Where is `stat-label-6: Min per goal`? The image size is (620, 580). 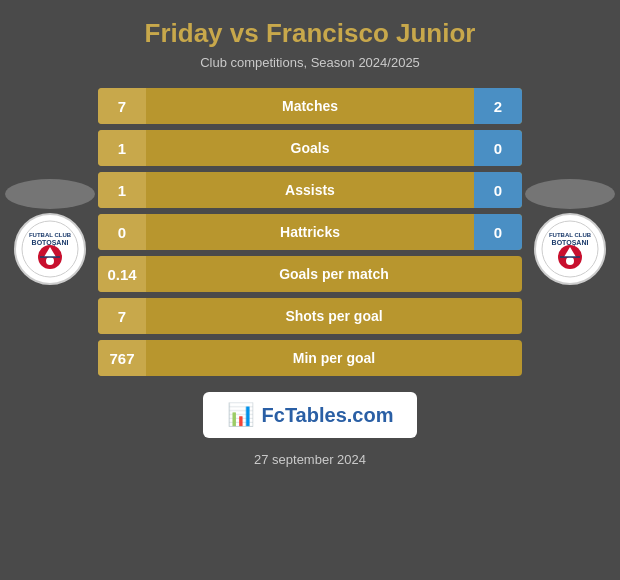 stat-label-6: Min per goal is located at coordinates (334, 358).